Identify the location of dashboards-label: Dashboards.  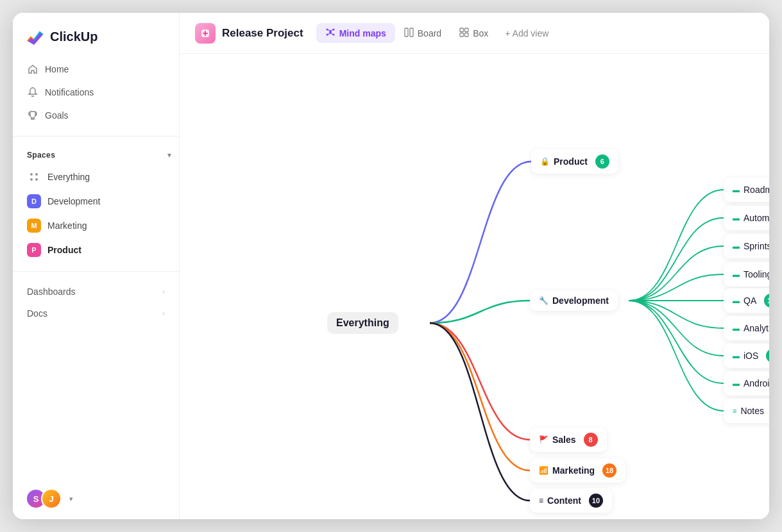
(51, 292).